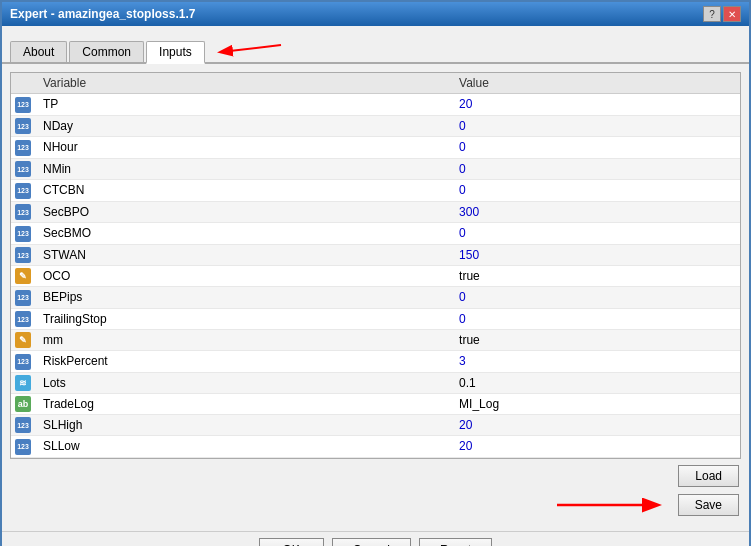 Image resolution: width=751 pixels, height=546 pixels. Describe the element at coordinates (38, 52) in the screenshot. I see `tab-about: About` at that location.